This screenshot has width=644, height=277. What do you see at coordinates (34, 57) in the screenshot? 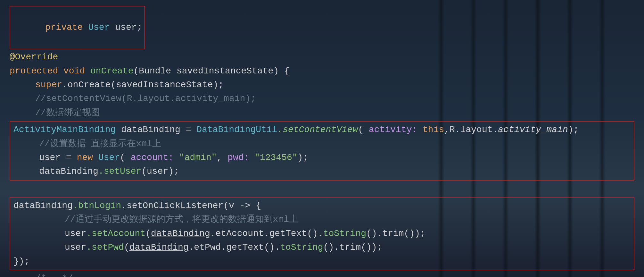
I see `annotation-override: @Override` at bounding box center [34, 57].